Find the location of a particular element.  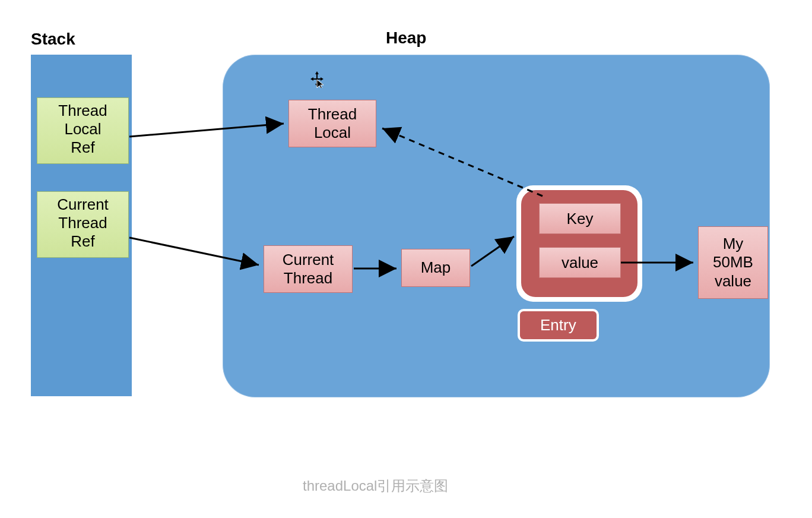

caption: threadLocal引用示意图 is located at coordinates (375, 486).